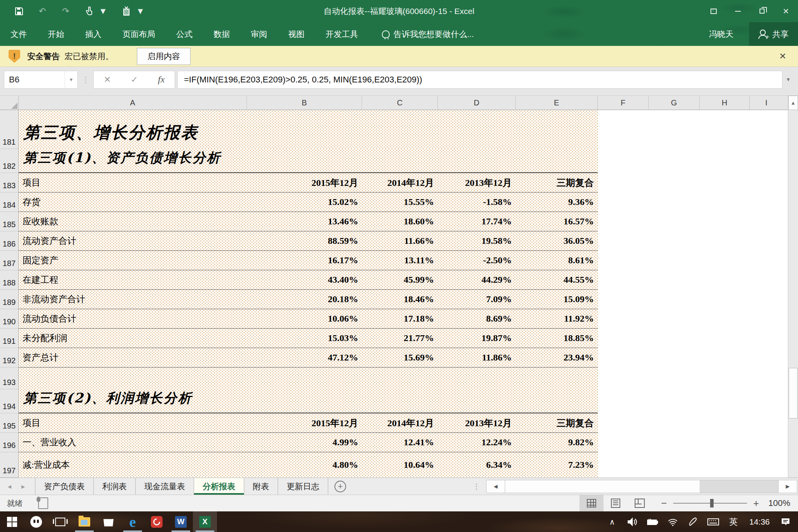 This screenshot has width=798, height=532. I want to click on row-header-184: 184, so click(9, 202).